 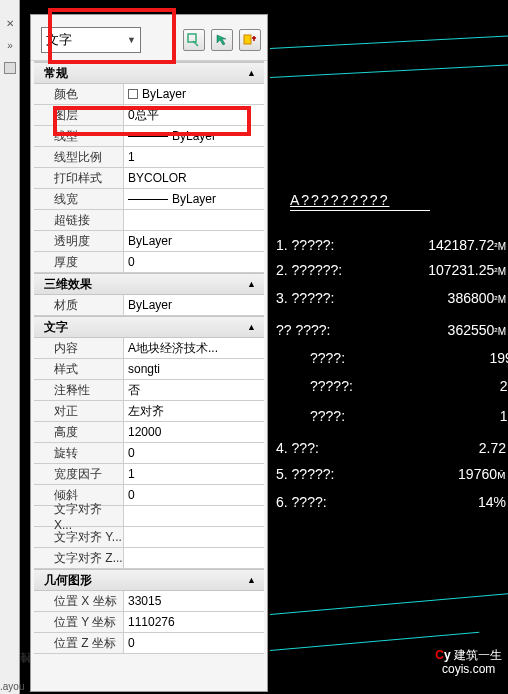 I want to click on thickness-value: 0, so click(x=194, y=262).